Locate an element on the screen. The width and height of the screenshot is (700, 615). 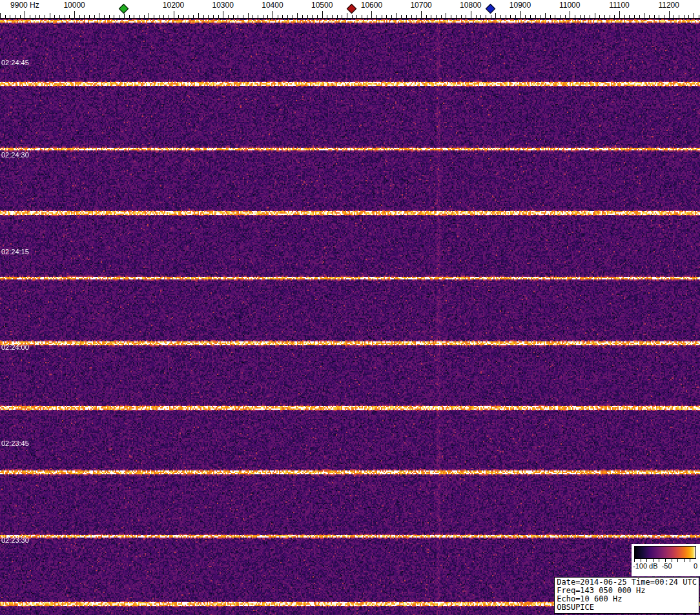
frequency-tick-label: 10900 is located at coordinates (520, 5).